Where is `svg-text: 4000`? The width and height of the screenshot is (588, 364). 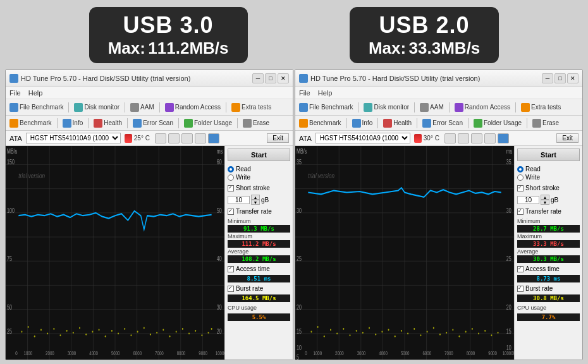 svg-text: 4000 is located at coordinates (383, 353).